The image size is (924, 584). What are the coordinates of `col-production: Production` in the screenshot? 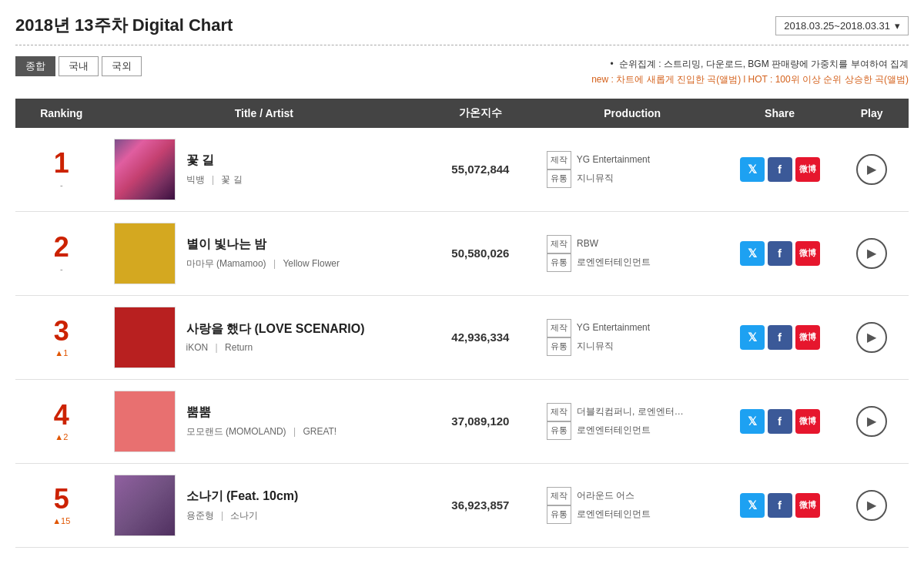 It's located at (633, 113).